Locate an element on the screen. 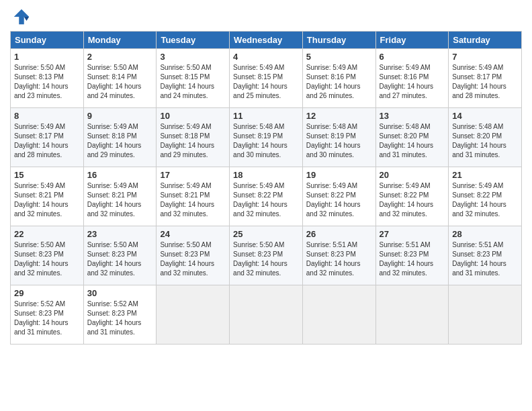 The height and width of the screenshot is (411, 532). day-info: Sunrise: 5:49 AMSunset: 8:15 PMDaylight:… is located at coordinates (266, 82).